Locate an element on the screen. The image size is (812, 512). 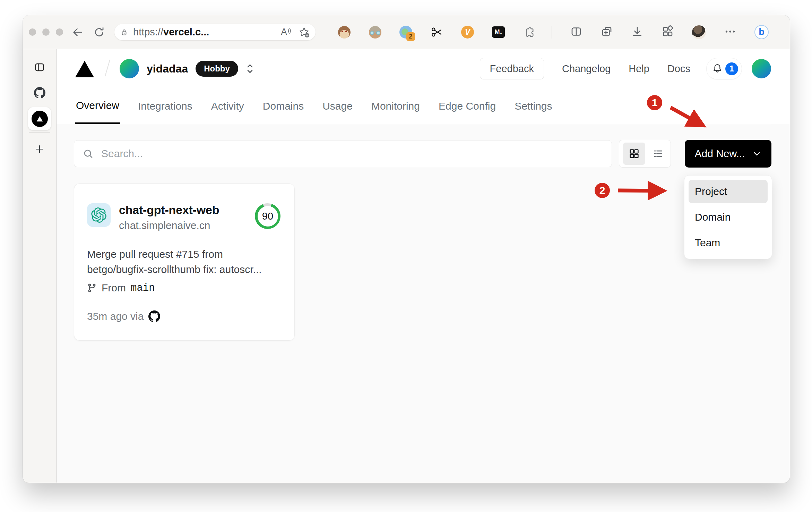
search-icon is located at coordinates (88, 154).